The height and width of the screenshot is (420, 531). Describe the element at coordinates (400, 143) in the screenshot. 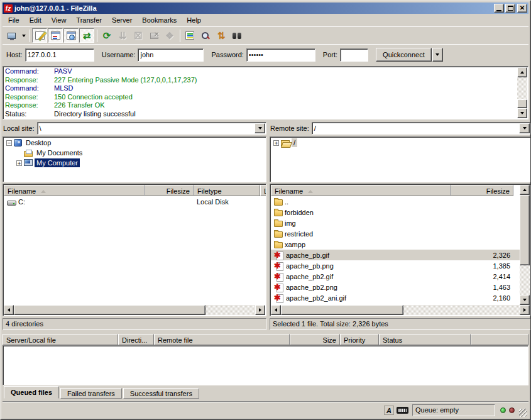

I see `tree-item--: +/` at that location.